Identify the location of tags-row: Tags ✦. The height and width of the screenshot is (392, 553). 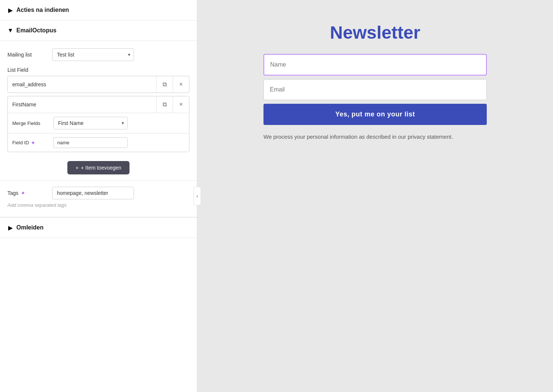
(98, 193).